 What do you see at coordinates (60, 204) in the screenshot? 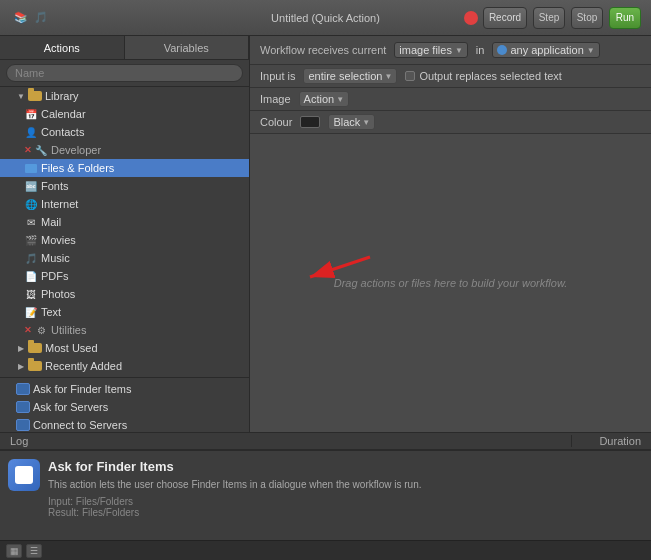
I see `internet-label: Internet` at bounding box center [60, 204].